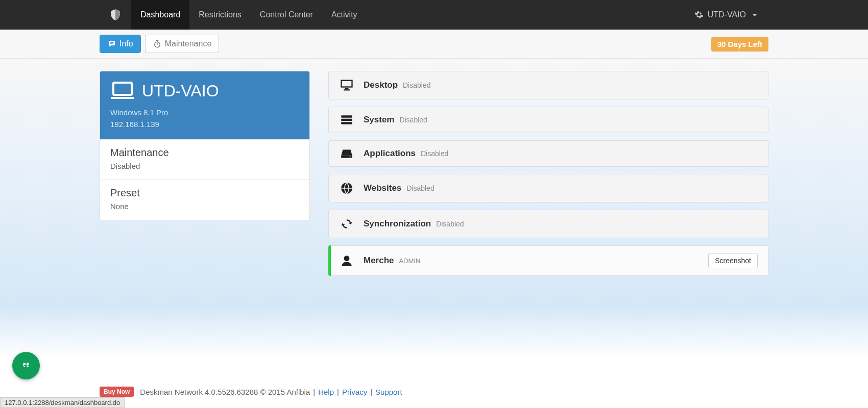 Image resolution: width=868 pixels, height=408 pixels. What do you see at coordinates (62, 403) in the screenshot?
I see `browser-status-bar: 127.0.0.1:2288/deskman/dashboard.do` at bounding box center [62, 403].